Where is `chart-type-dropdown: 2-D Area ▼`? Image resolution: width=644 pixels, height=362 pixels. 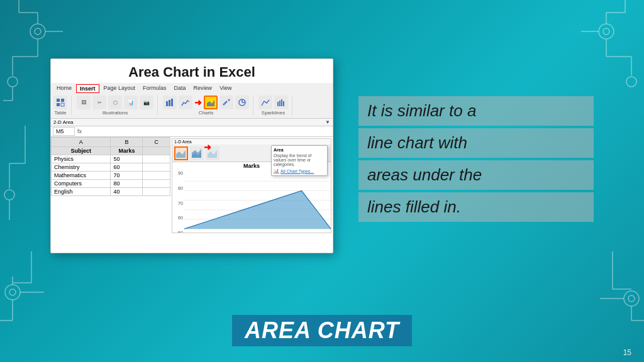
chart-type-dropdown: 2-D Area ▼ is located at coordinates (192, 123).